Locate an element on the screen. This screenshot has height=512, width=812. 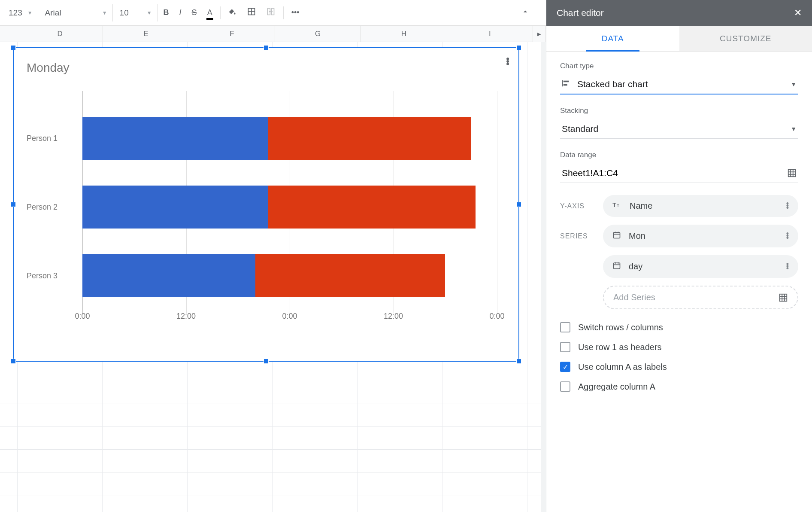
check-label: Use column A as labels is located at coordinates (622, 367).